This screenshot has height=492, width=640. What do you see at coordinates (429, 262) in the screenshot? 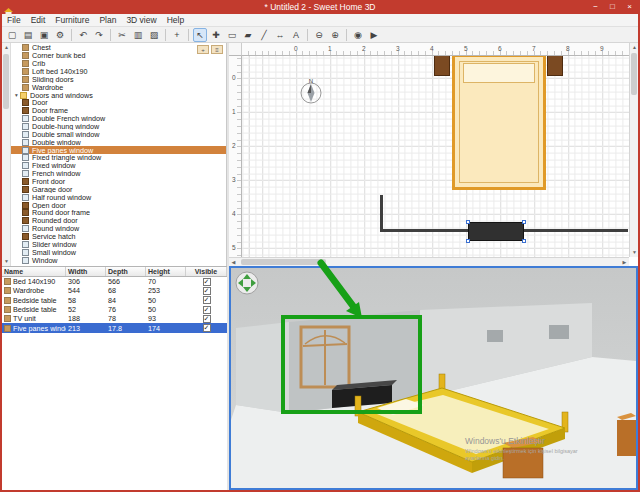
I see `plan-horizontal-scrollbar: ◀ ▶` at bounding box center [429, 262].